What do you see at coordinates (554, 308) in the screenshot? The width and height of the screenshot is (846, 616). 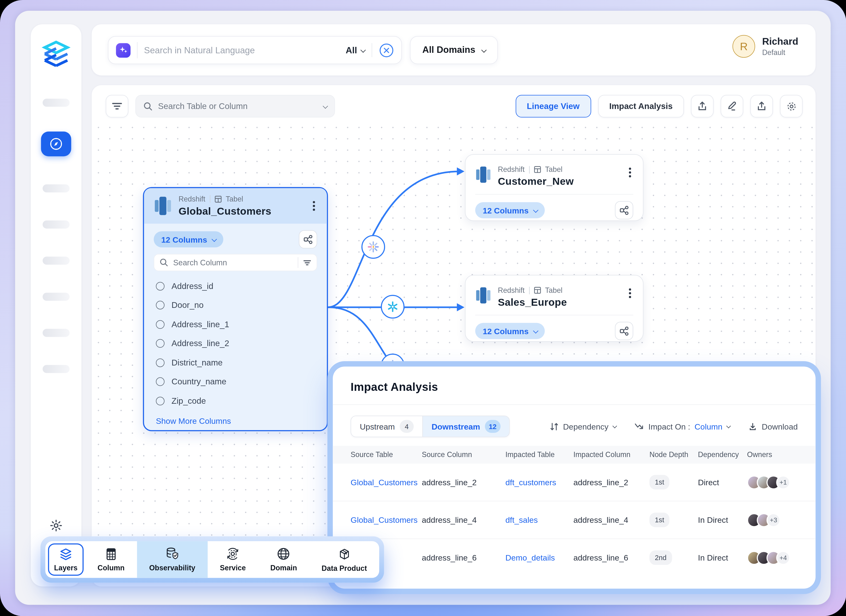 I see `node-sales-europe: Redshift Tabel Sales_Europe` at bounding box center [554, 308].